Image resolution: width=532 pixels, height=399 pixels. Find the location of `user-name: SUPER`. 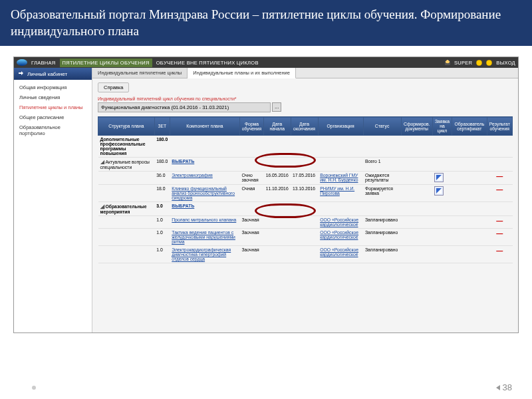

user-name: SUPER is located at coordinates (463, 63).